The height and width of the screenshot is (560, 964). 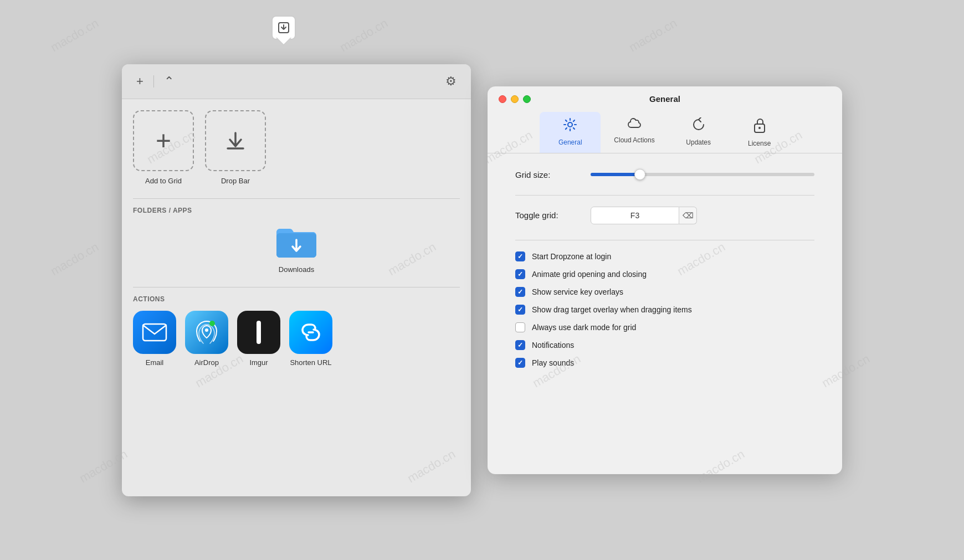 What do you see at coordinates (703, 174) in the screenshot?
I see `grid-size-slider-track` at bounding box center [703, 174].